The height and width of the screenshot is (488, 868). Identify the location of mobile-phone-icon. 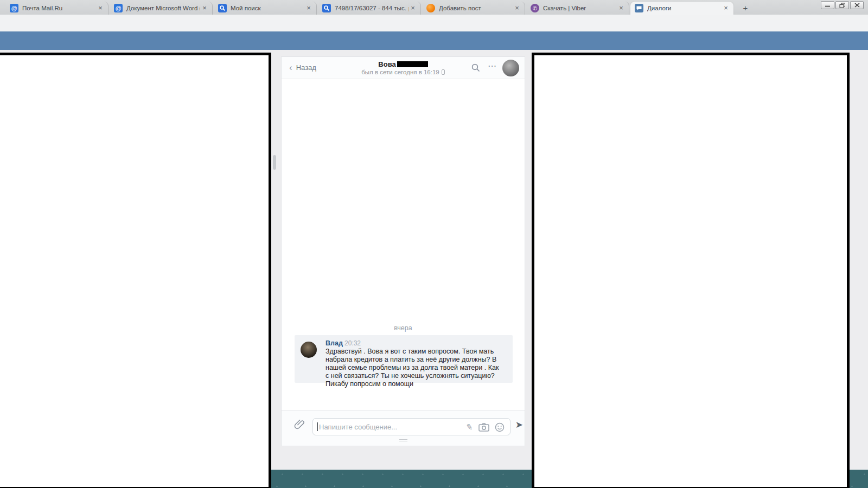
(443, 72).